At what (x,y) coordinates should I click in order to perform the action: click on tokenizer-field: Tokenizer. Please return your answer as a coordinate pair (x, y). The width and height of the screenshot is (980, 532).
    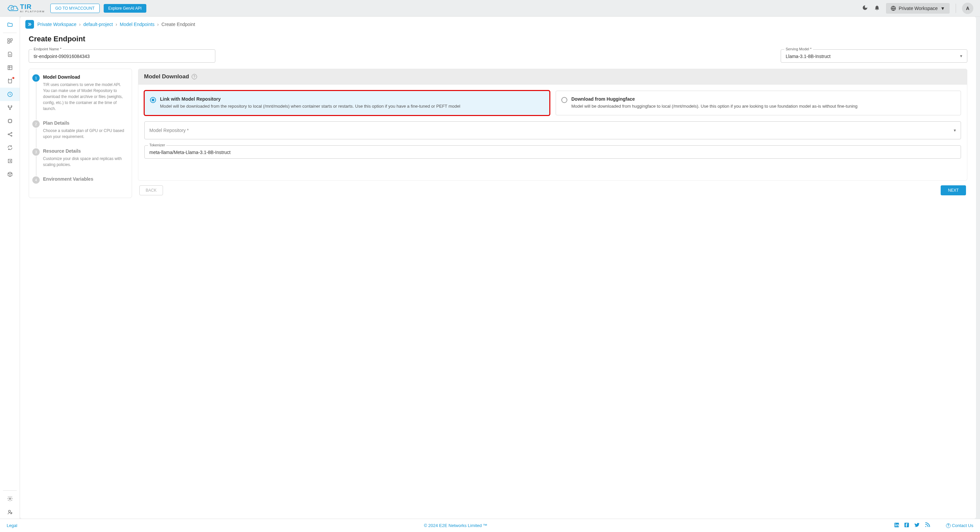
    Looking at the image, I should click on (552, 152).